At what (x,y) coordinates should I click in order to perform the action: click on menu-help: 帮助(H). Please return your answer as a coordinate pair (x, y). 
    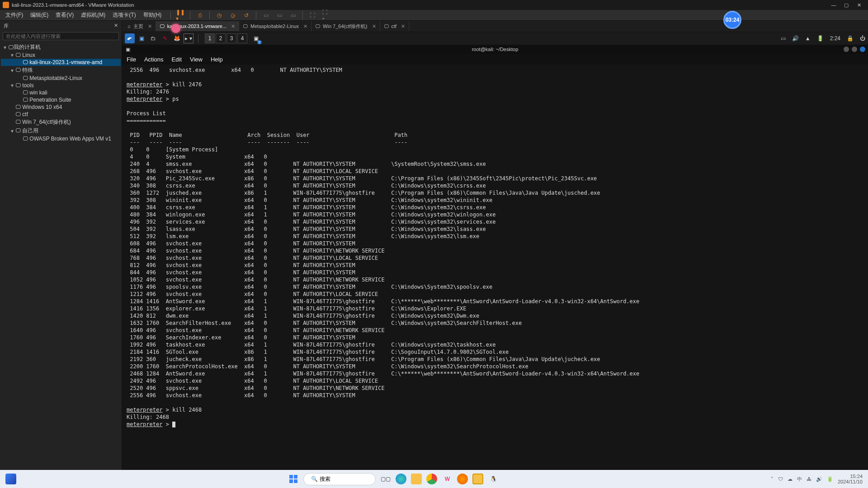
    Looking at the image, I should click on (153, 15).